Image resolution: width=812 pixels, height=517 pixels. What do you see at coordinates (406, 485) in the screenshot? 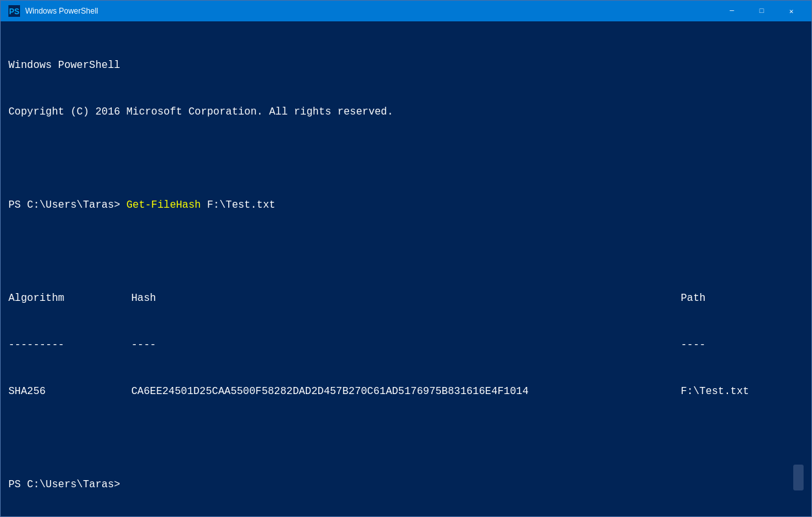
I see `line-final-prompt: PS C:\Users\Taras>` at bounding box center [406, 485].